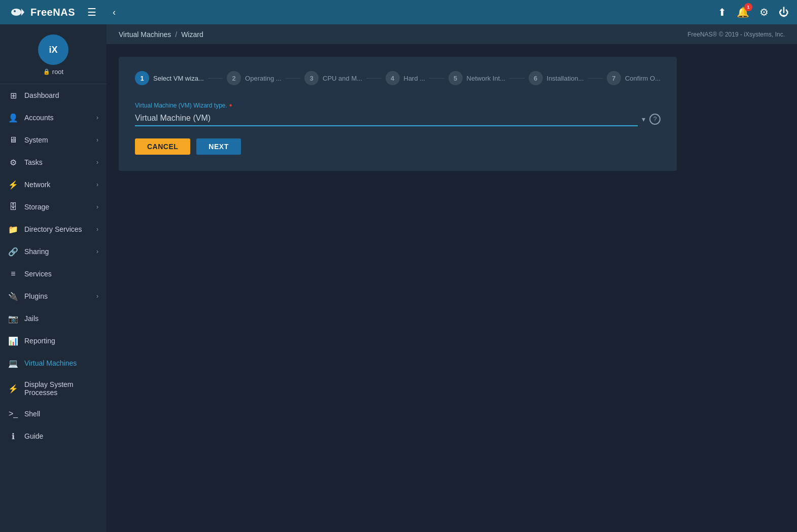  What do you see at coordinates (58, 72) in the screenshot?
I see `username-label: root` at bounding box center [58, 72].